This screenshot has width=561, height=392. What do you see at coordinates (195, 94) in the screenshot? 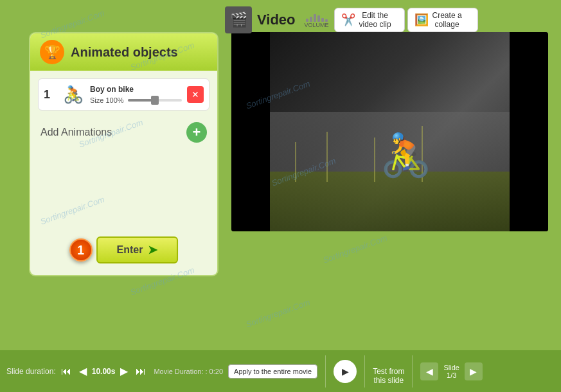
I see `delete-icon: ✕` at bounding box center [195, 94].